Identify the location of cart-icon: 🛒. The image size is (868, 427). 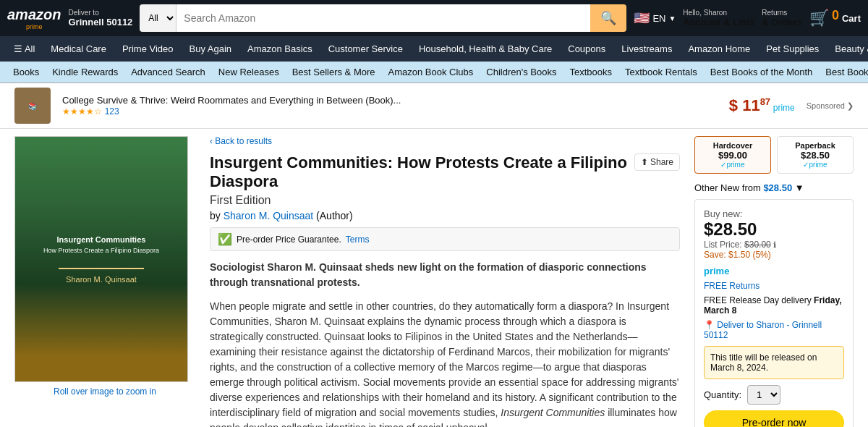
(819, 18).